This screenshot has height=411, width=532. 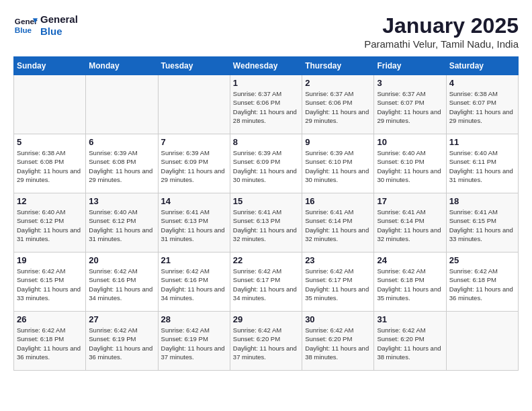 What do you see at coordinates (410, 107) in the screenshot?
I see `cell-detail: Sunrise: 6:37 AM Sunset: 6:07 PM Dayligh…` at bounding box center [410, 107].